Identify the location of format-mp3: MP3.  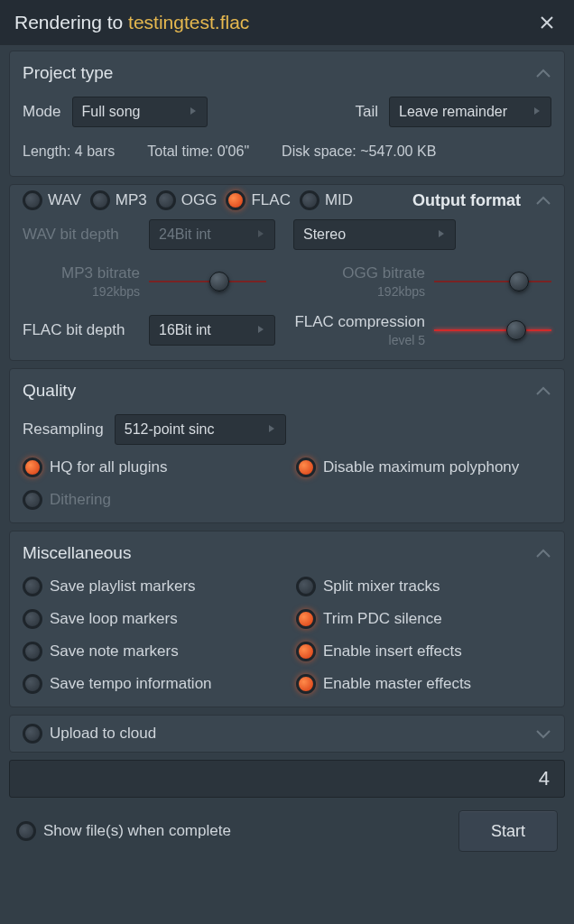
(119, 200).